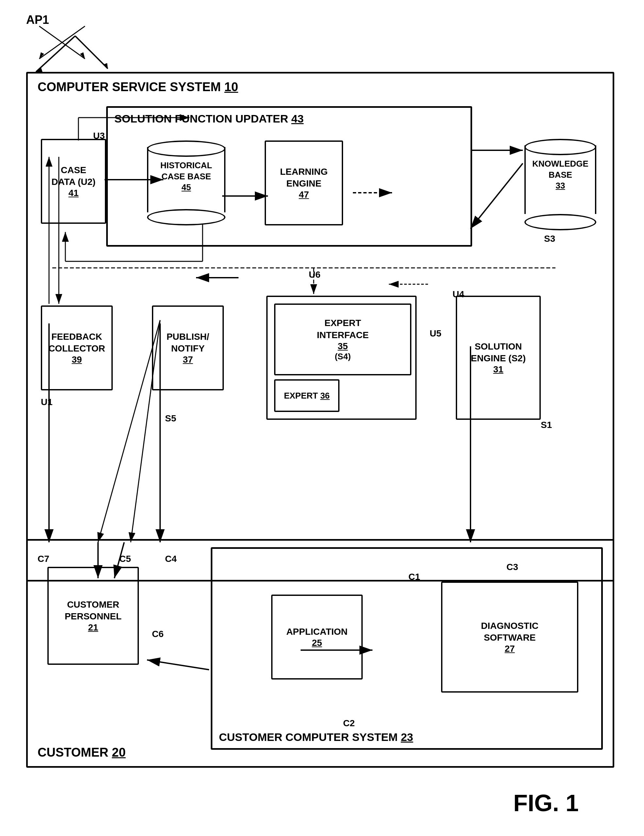  Describe the element at coordinates (93, 628) in the screenshot. I see `customer-personnel-number: 21` at that location.